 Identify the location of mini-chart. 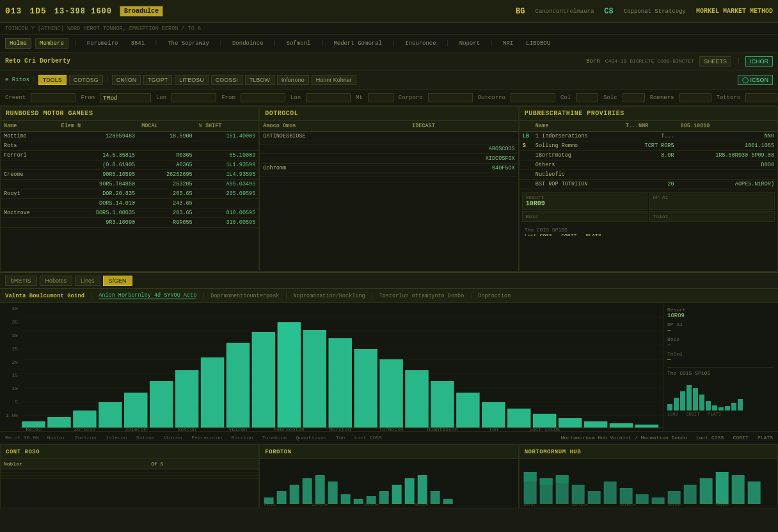
(706, 395).